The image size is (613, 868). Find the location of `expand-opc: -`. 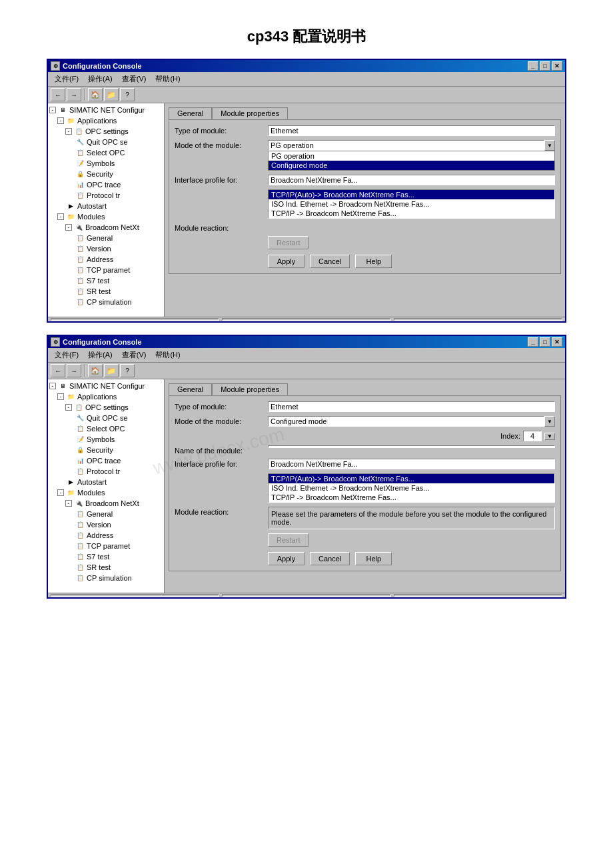

expand-opc: - is located at coordinates (69, 131).